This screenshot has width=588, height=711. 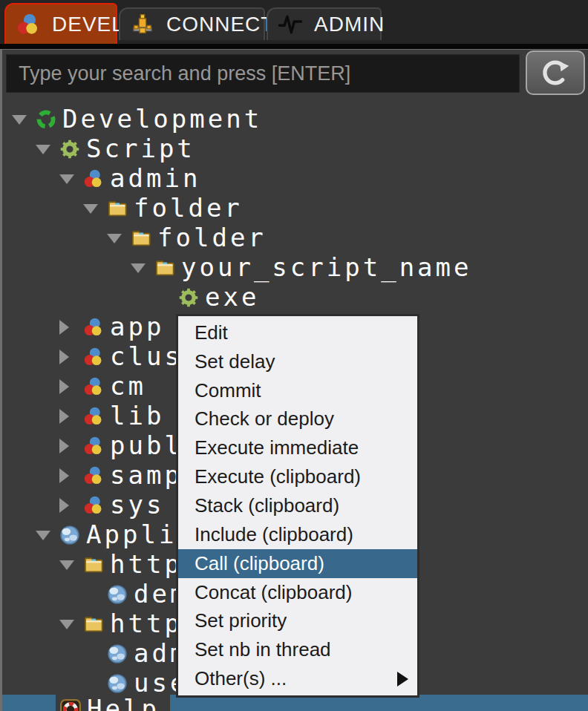 I want to click on connector-icon, so click(x=143, y=24).